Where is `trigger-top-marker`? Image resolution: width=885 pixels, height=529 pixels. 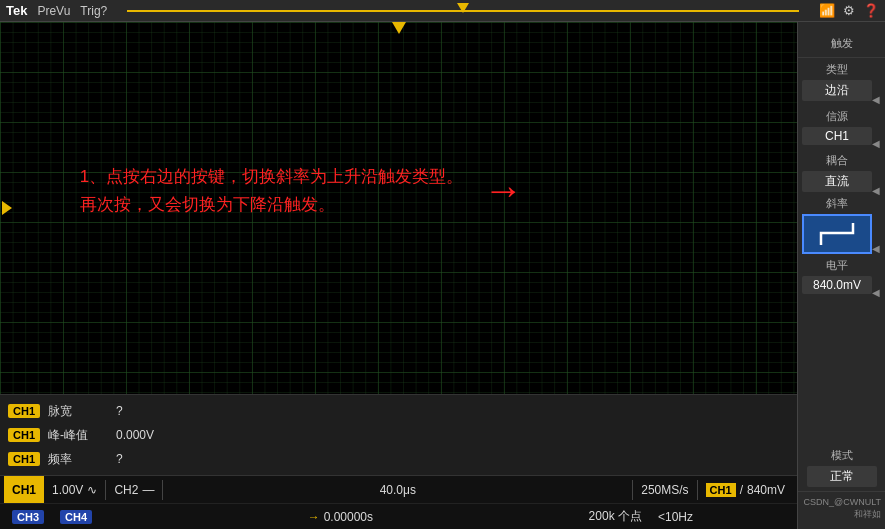 trigger-top-marker is located at coordinates (399, 28).